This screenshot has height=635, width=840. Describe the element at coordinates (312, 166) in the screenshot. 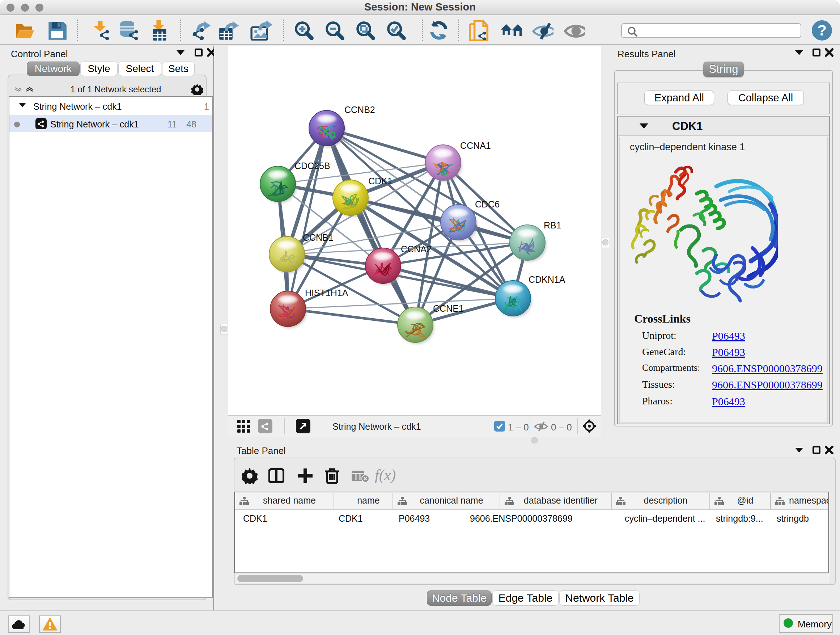

I see `svg-text: CDC25B` at that location.